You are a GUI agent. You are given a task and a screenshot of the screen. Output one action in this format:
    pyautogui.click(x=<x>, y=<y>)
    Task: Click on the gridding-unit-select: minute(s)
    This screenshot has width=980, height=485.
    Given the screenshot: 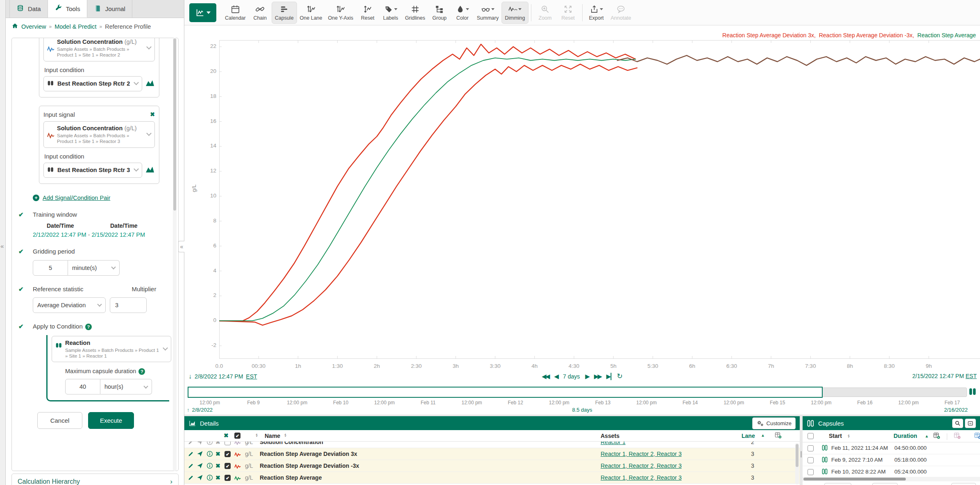 What is the action you would take?
    pyautogui.click(x=94, y=268)
    